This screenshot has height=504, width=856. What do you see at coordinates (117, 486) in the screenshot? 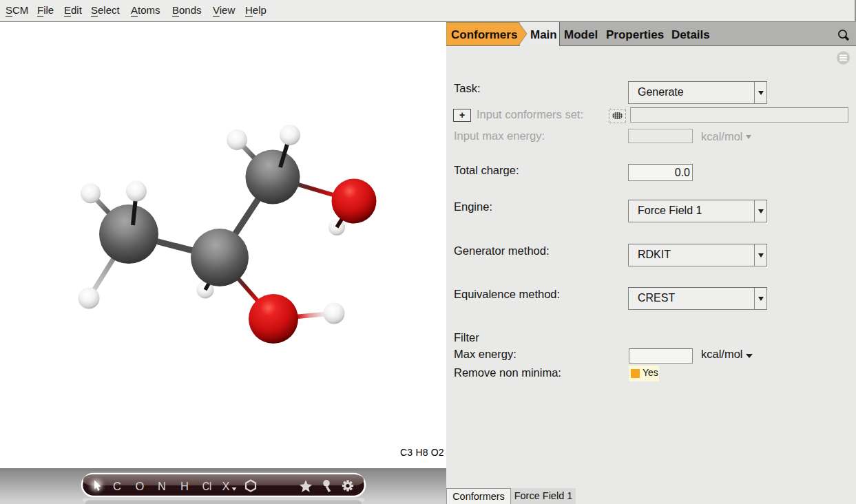
I see `svg-text: C` at bounding box center [117, 486].